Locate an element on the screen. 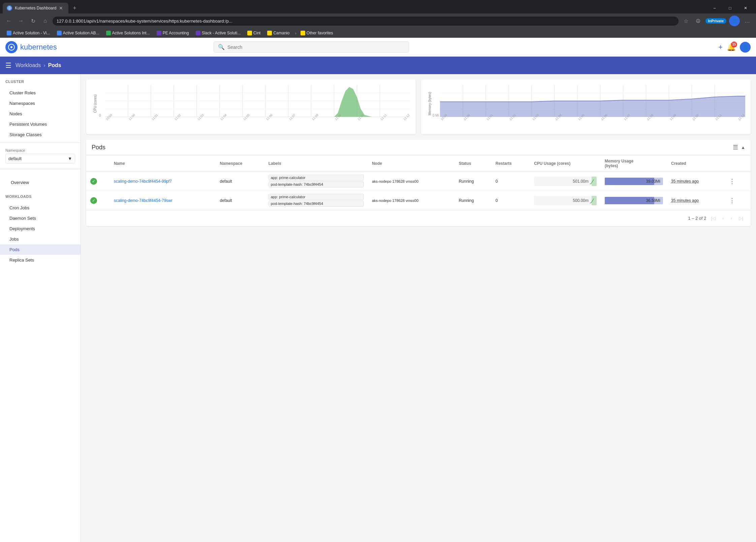  settings-button: … is located at coordinates (747, 21).